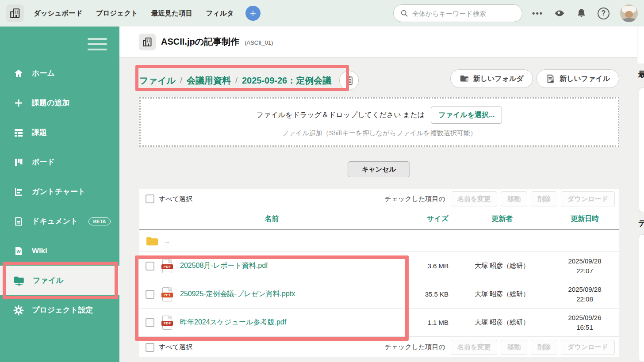 The height and width of the screenshot is (362, 644). I want to click on select-all-top: すべて選択, so click(169, 199).